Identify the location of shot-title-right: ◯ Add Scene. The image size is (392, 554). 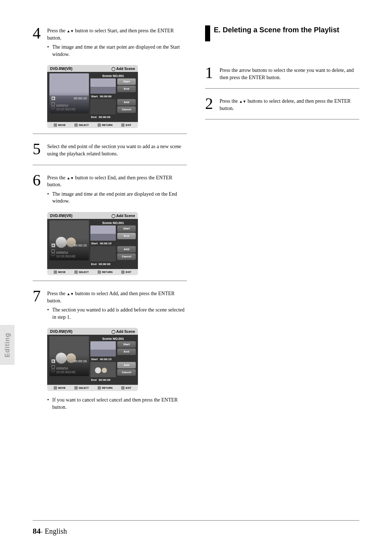
(123, 69).